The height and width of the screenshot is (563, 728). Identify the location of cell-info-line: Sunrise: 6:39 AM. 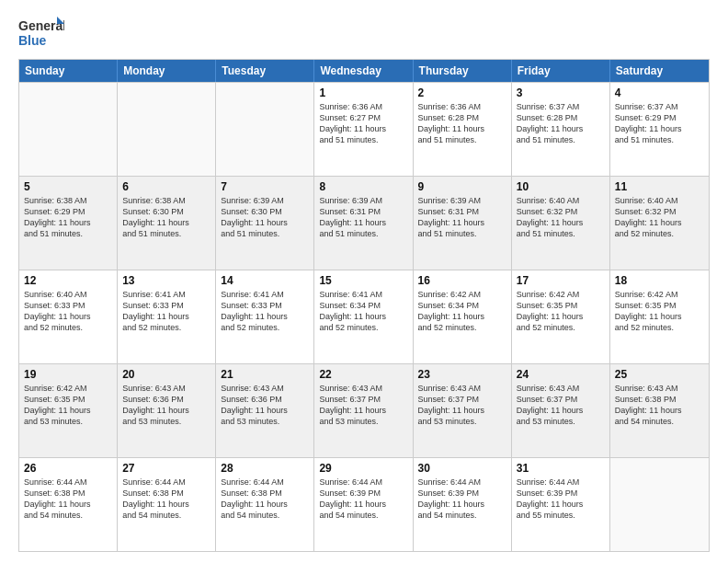
(462, 201).